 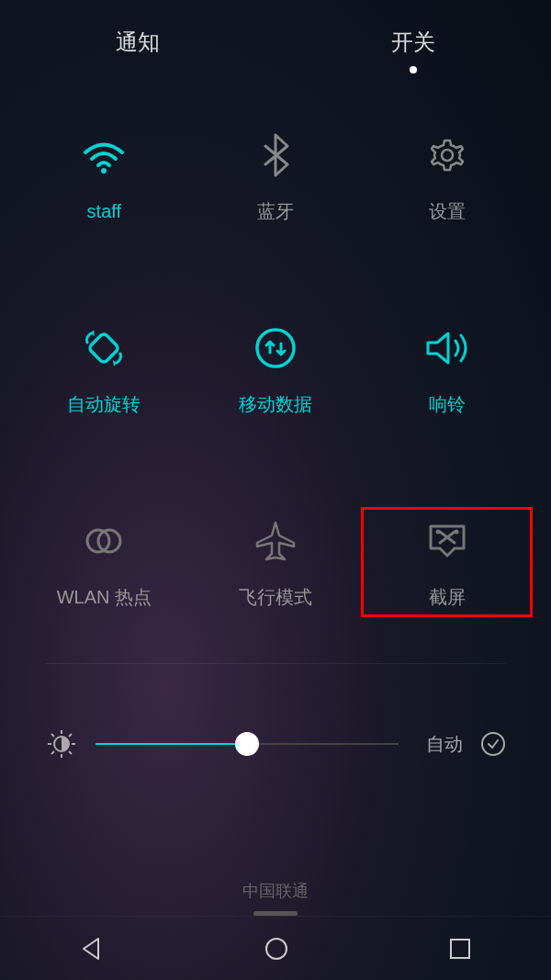 I want to click on settings-label: 设置, so click(x=447, y=211).